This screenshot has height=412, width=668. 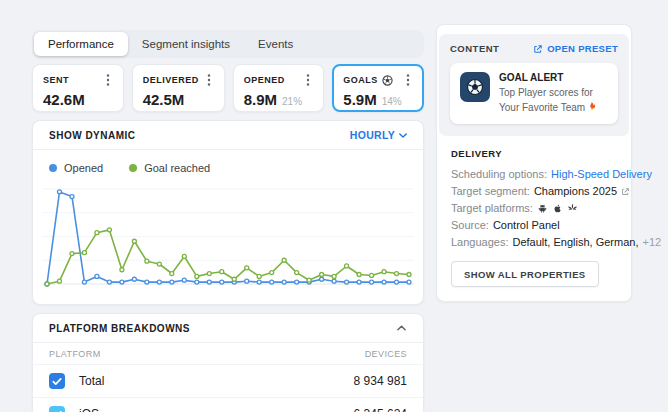 I want to click on platform-card-title: PLATFORM BREAKDOWNS, so click(x=120, y=328).